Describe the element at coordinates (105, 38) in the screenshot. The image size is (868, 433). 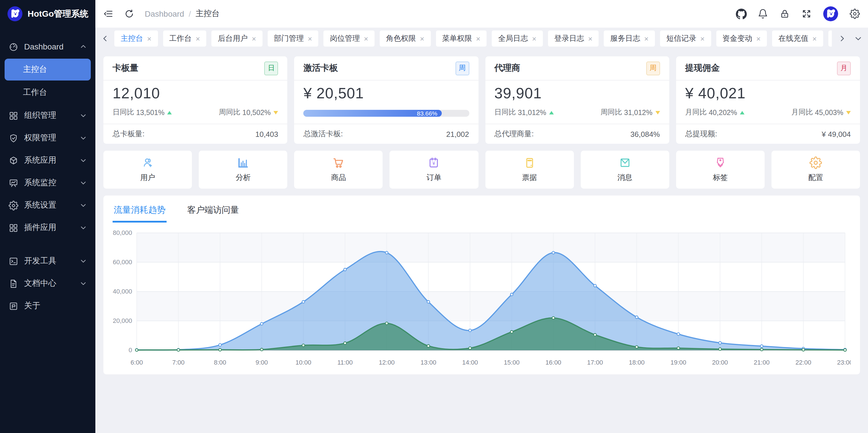
I see `tabs-scroll-left-icon` at that location.